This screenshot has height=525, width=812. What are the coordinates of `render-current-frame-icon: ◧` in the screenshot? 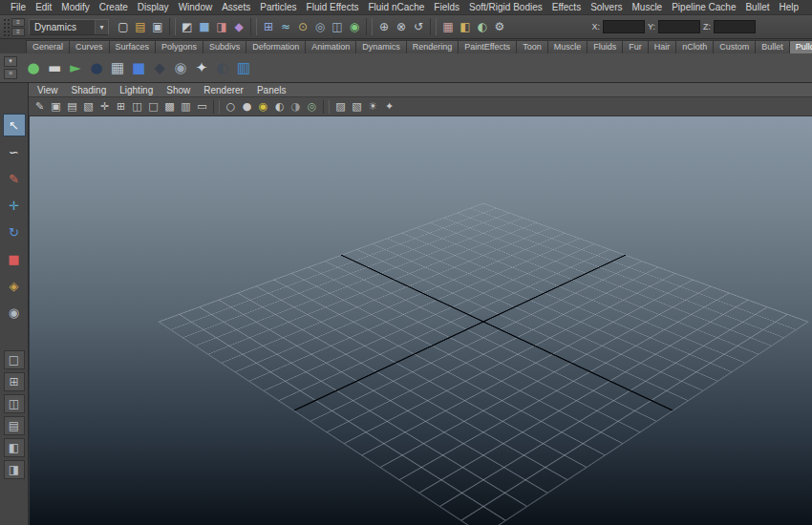 It's located at (465, 27).